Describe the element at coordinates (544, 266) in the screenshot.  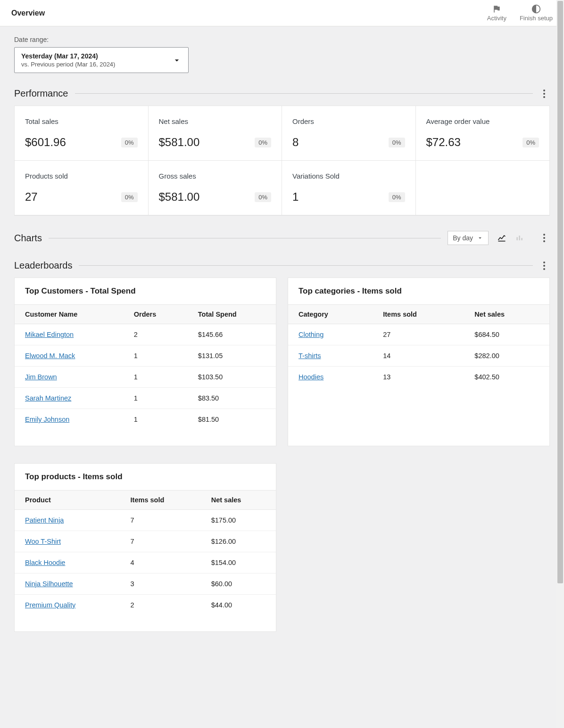
I see `leaderboards-menu-button` at that location.